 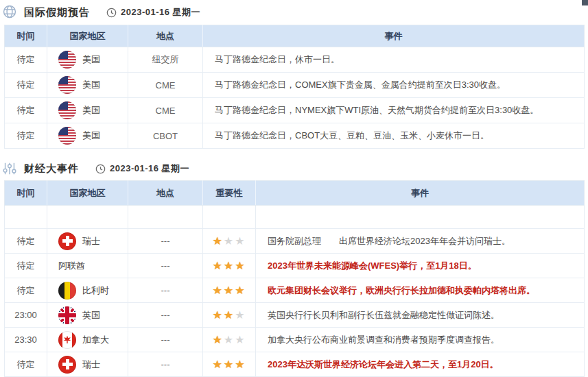 What do you see at coordinates (229, 217) in the screenshot?
I see `importance-cell` at bounding box center [229, 217].